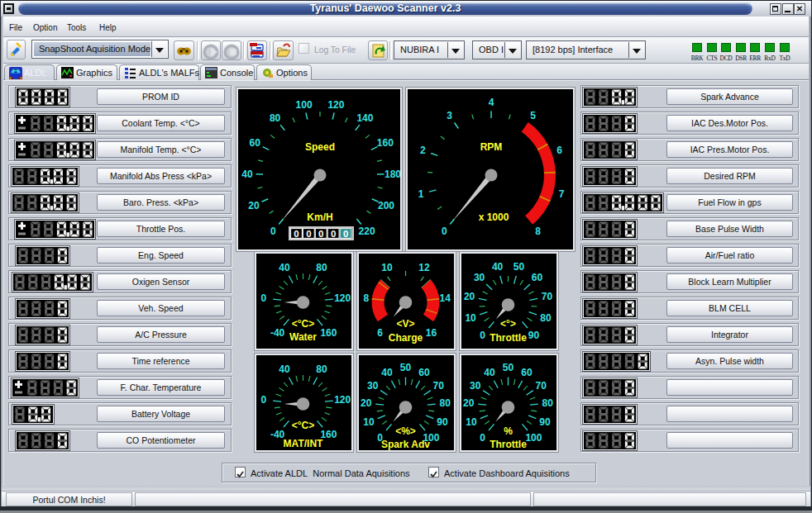  I want to click on svg-text: 4, so click(491, 102).